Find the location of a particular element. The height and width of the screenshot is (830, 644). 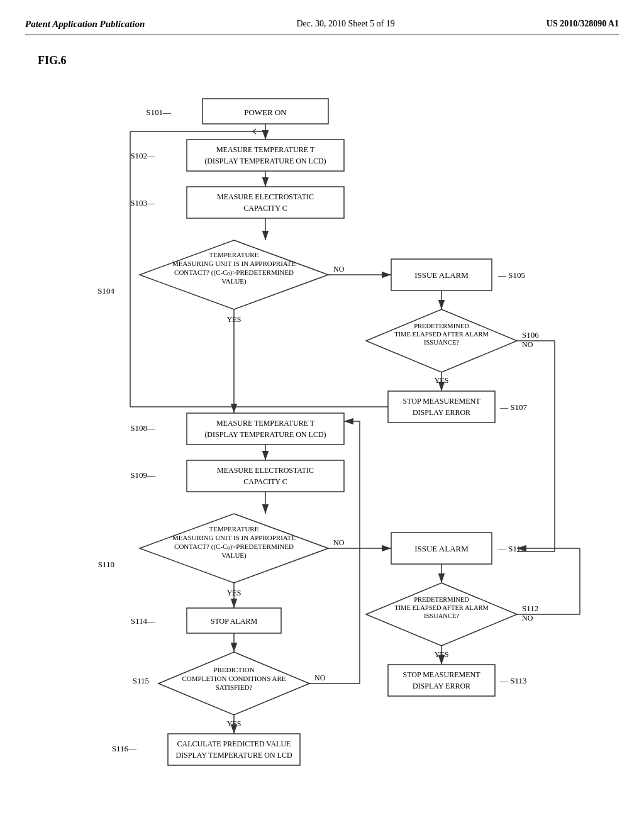

figure-label: FIG.6 is located at coordinates (328, 60).